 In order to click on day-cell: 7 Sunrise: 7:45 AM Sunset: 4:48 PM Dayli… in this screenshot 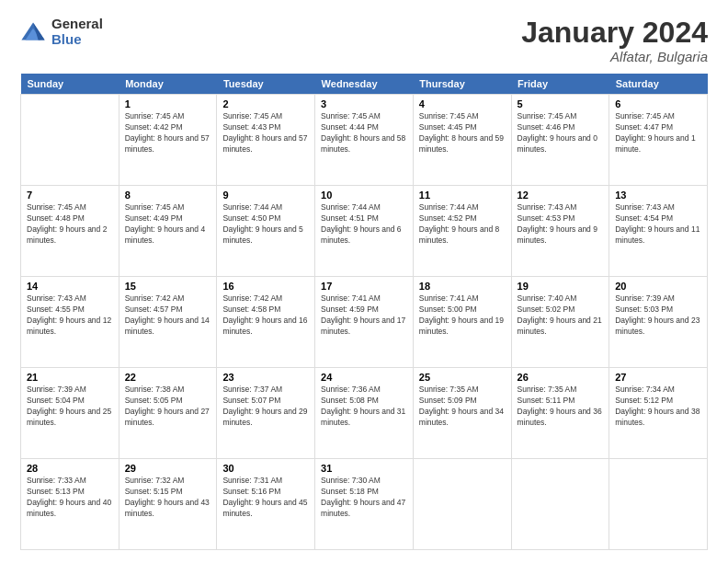, I will do `click(70, 232)`.